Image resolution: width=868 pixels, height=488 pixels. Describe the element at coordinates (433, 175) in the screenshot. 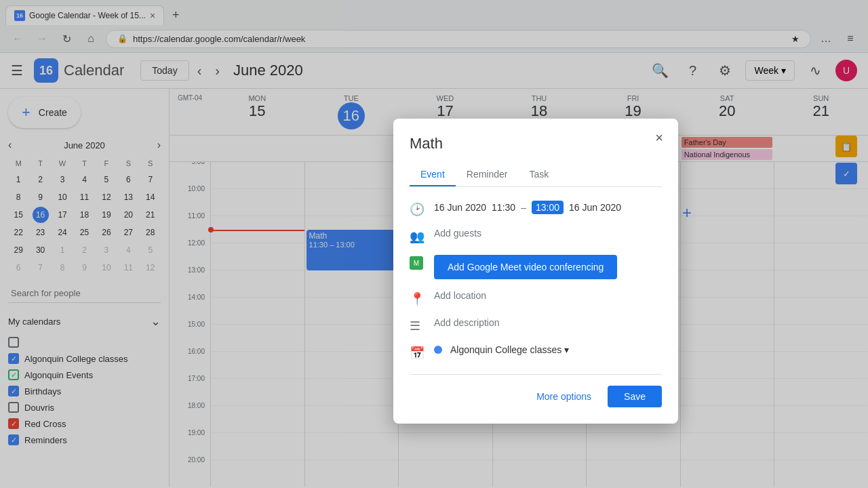

I see `tab-event: Event` at that location.